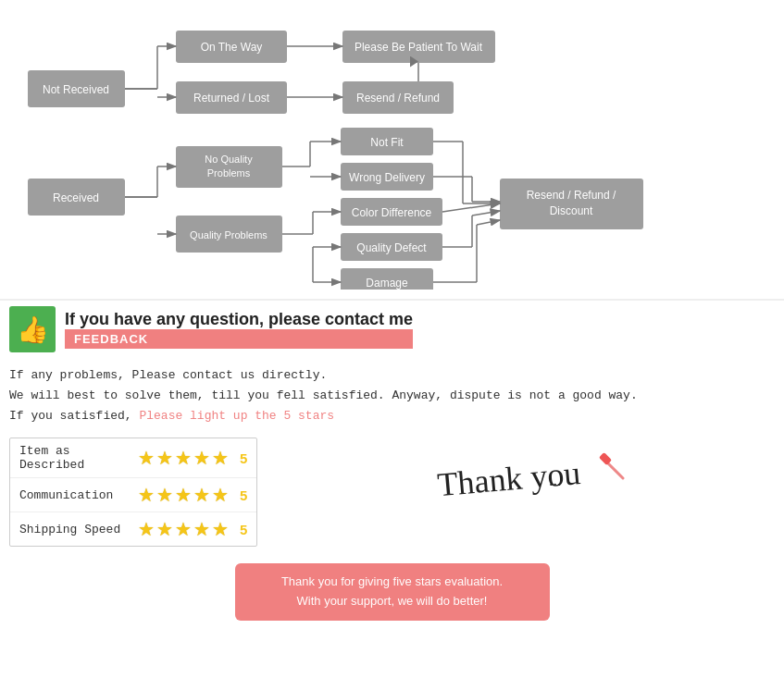  What do you see at coordinates (392, 583) in the screenshot?
I see `thankyou-banner-line1: Thank you for giving five stars evaluati…` at bounding box center [392, 583].